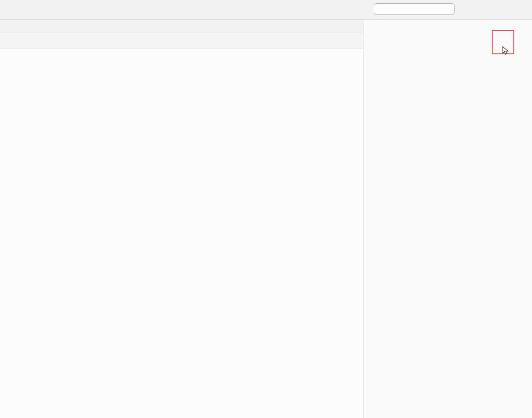 This screenshot has width=532, height=418. What do you see at coordinates (363, 9) in the screenshot?
I see `build-hammer-button` at bounding box center [363, 9].